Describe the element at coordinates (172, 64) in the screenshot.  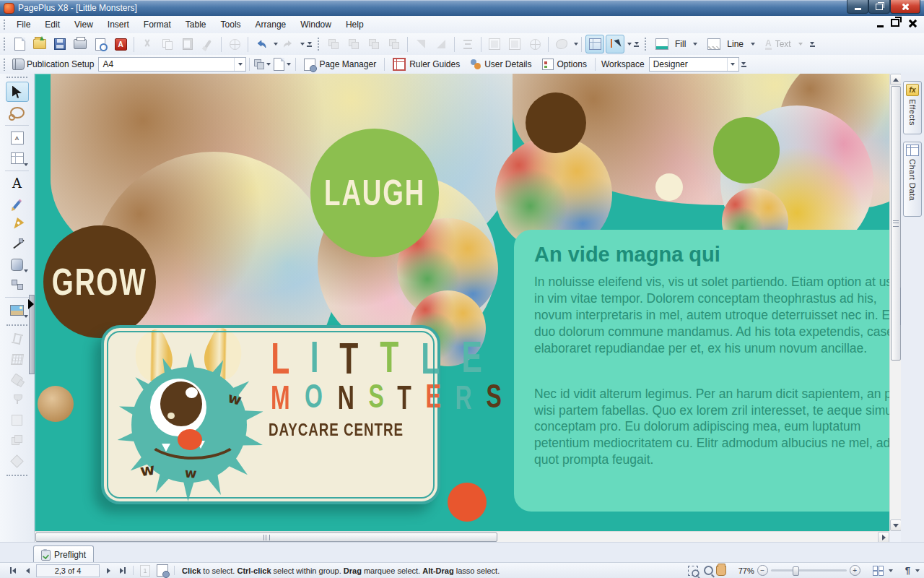
I see `page-size-combo: A4` at that location.